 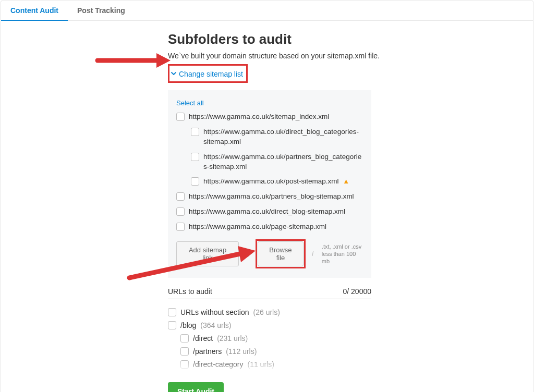 What do you see at coordinates (34, 11) in the screenshot?
I see `tab-content-audit: Content Audit` at bounding box center [34, 11].